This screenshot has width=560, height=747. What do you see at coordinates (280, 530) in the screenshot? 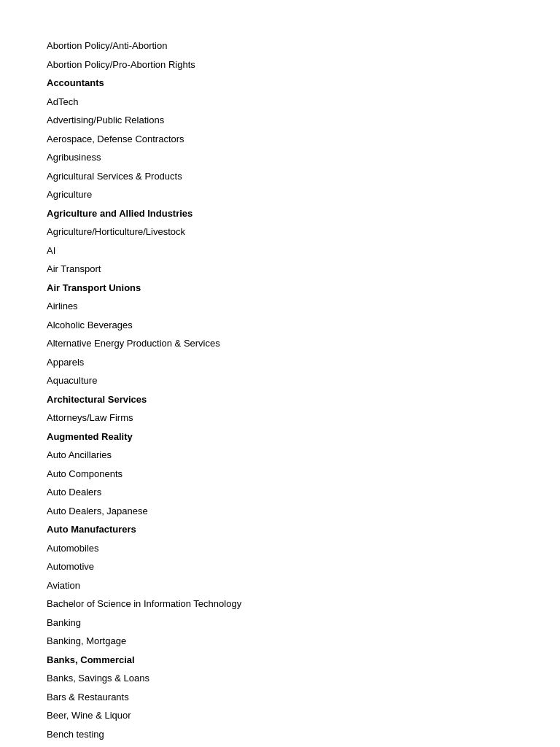
I see `list-item: Auto Manufacturers` at bounding box center [280, 530].